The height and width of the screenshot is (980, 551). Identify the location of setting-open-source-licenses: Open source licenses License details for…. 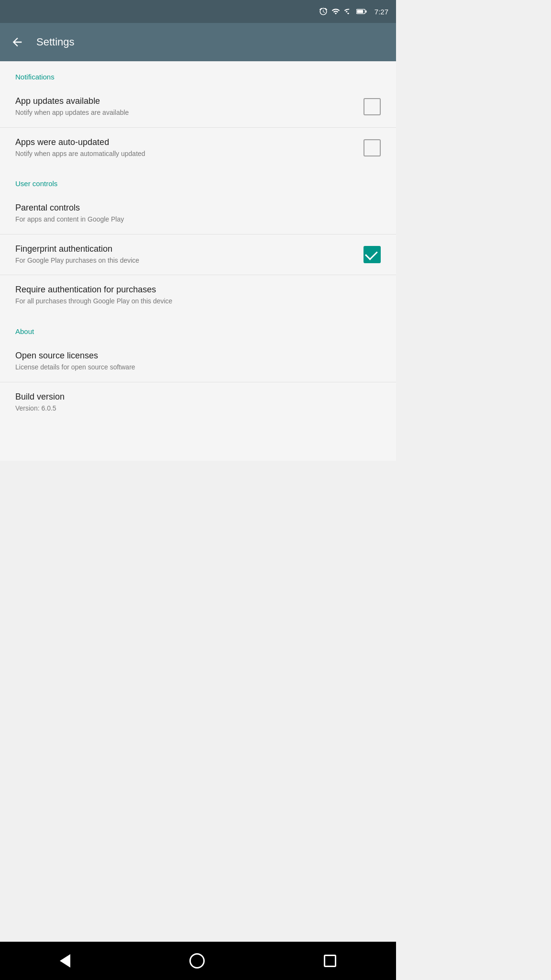
(198, 362).